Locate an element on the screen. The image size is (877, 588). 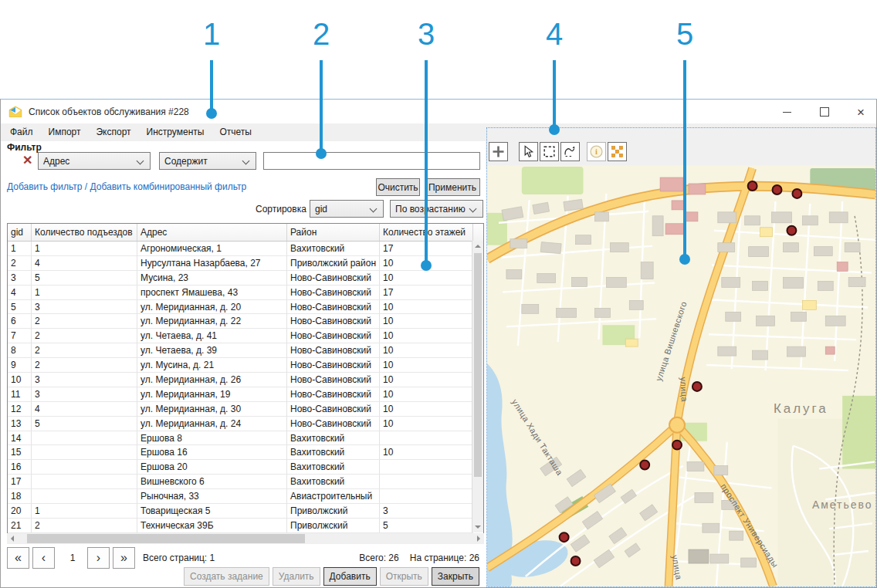
callout-number-1: 1 is located at coordinates (212, 34).